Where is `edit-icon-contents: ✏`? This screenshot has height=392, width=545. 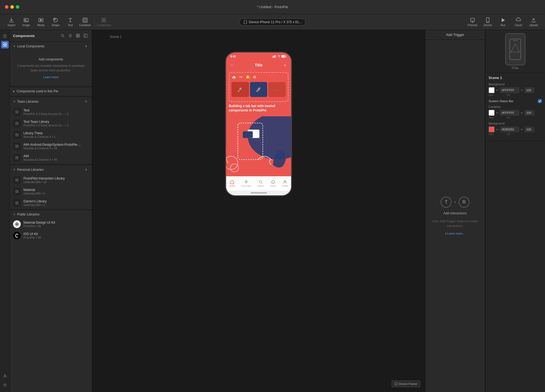 edit-icon-contents: ✏ is located at coordinates (497, 113).